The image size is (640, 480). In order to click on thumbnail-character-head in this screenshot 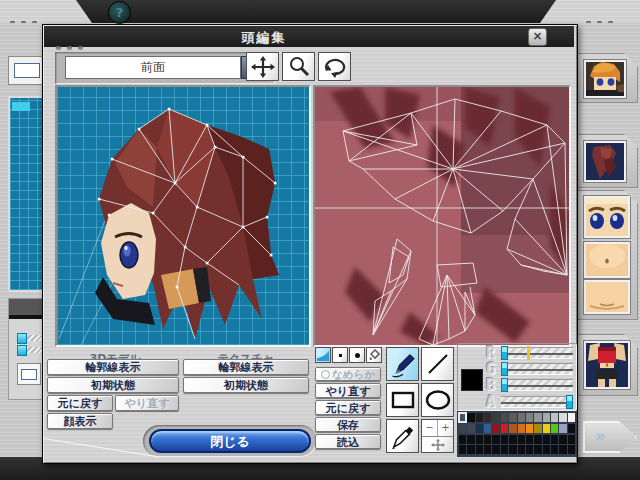, I will do `click(605, 79)`.